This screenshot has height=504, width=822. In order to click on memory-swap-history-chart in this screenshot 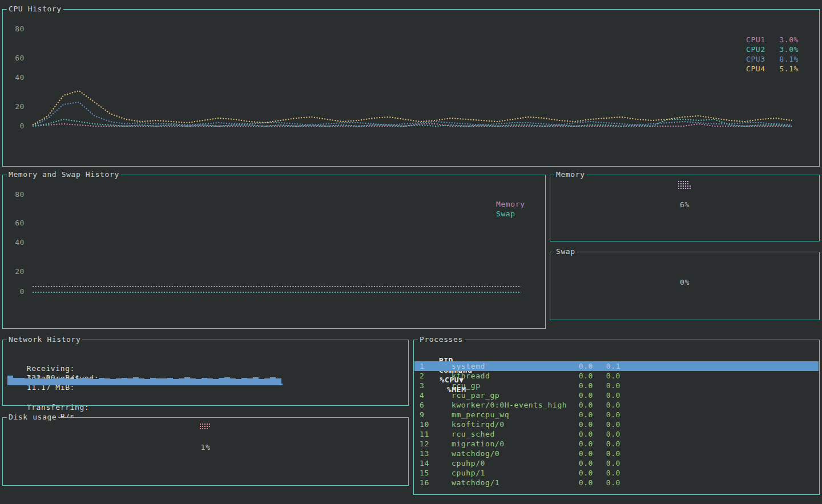, I will do `click(277, 236)`.